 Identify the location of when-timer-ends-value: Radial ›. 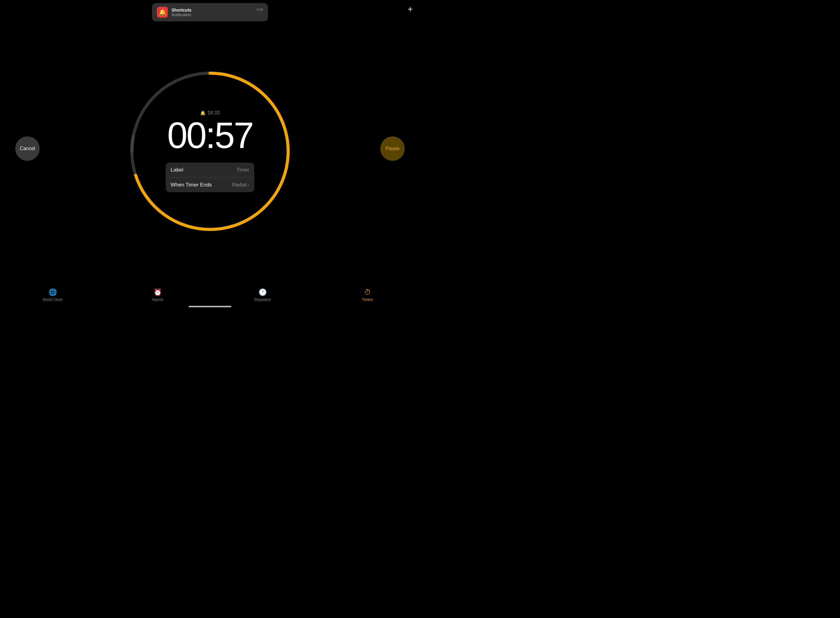
(241, 185).